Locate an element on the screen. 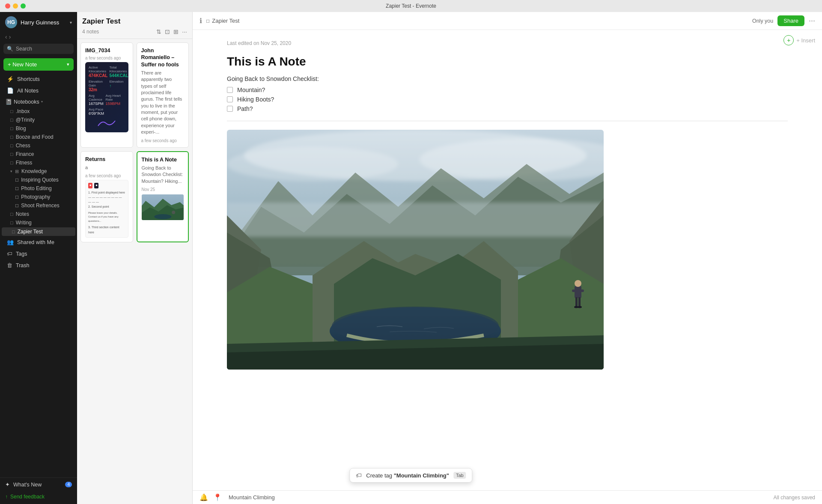 This screenshot has height=504, width=822. sidebar-nb-inbox: □ .Inbox is located at coordinates (39, 111).